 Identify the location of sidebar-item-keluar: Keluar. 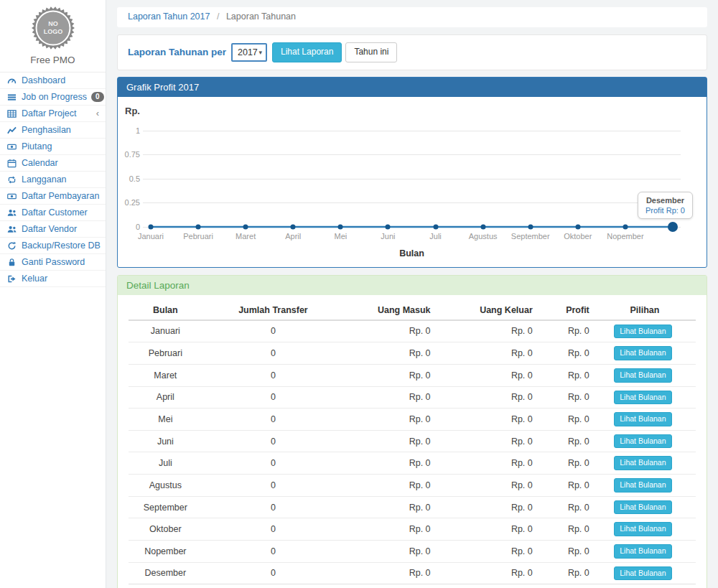
(53, 279).